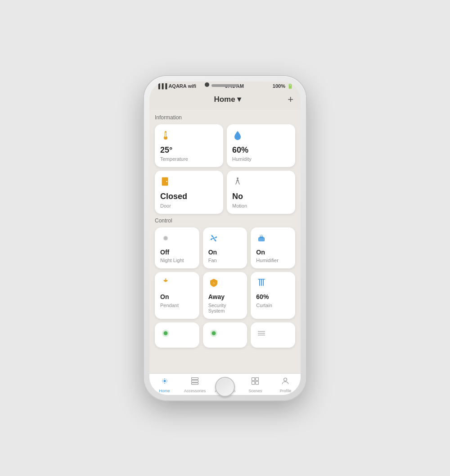 Image resolution: width=450 pixels, height=476 pixels. I want to click on nav-scenes: Scenes, so click(255, 385).